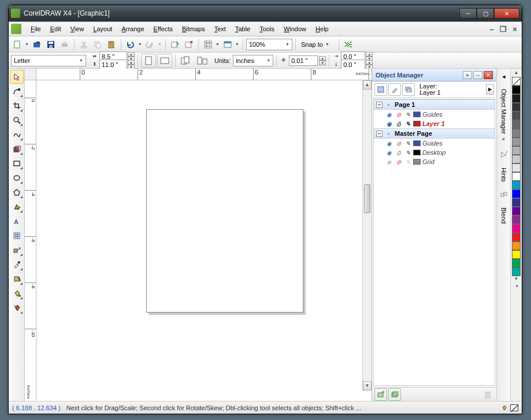 Image resolution: width=531 pixels, height=420 pixels. I want to click on landscape-button, so click(165, 61).